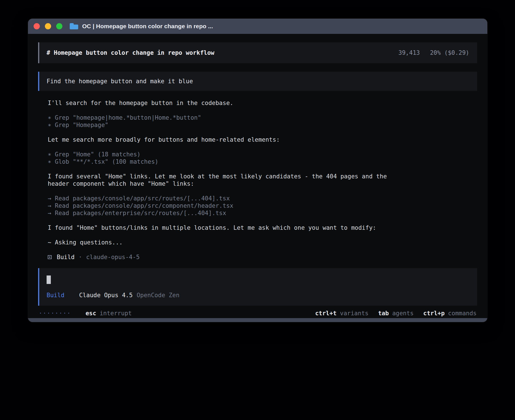 The height and width of the screenshot is (420, 515). What do you see at coordinates (403, 313) in the screenshot?
I see `tab-key-label: agents` at bounding box center [403, 313].